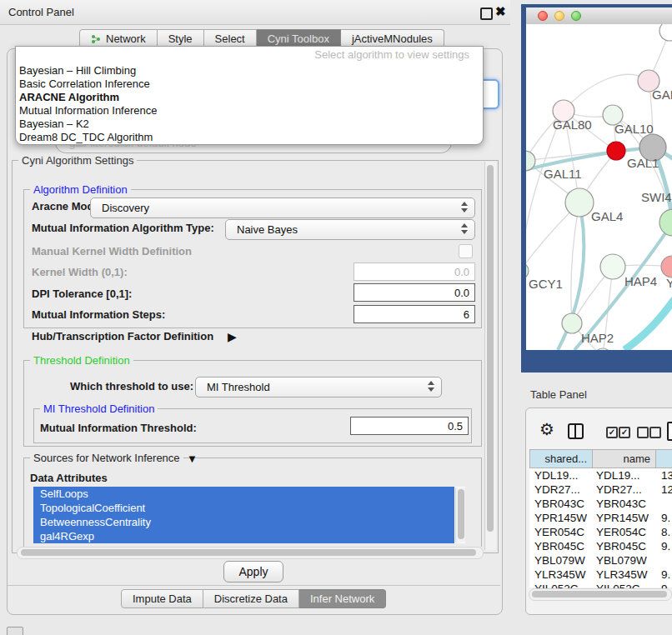 This screenshot has width=672, height=635. Describe the element at coordinates (162, 598) in the screenshot. I see `tab-impute-data: Impute Data` at that location.